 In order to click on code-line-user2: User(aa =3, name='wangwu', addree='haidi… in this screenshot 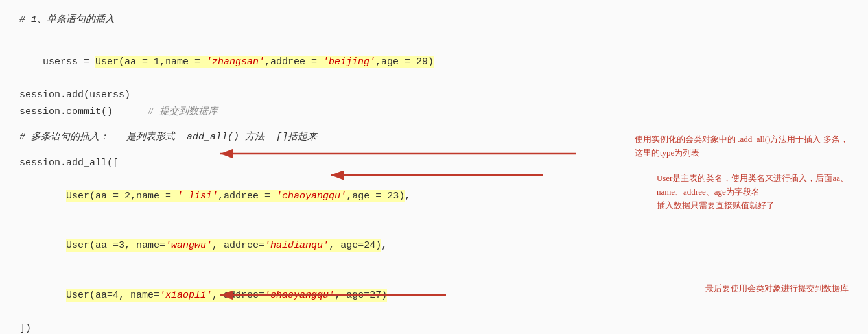, I will do `click(434, 246)`.